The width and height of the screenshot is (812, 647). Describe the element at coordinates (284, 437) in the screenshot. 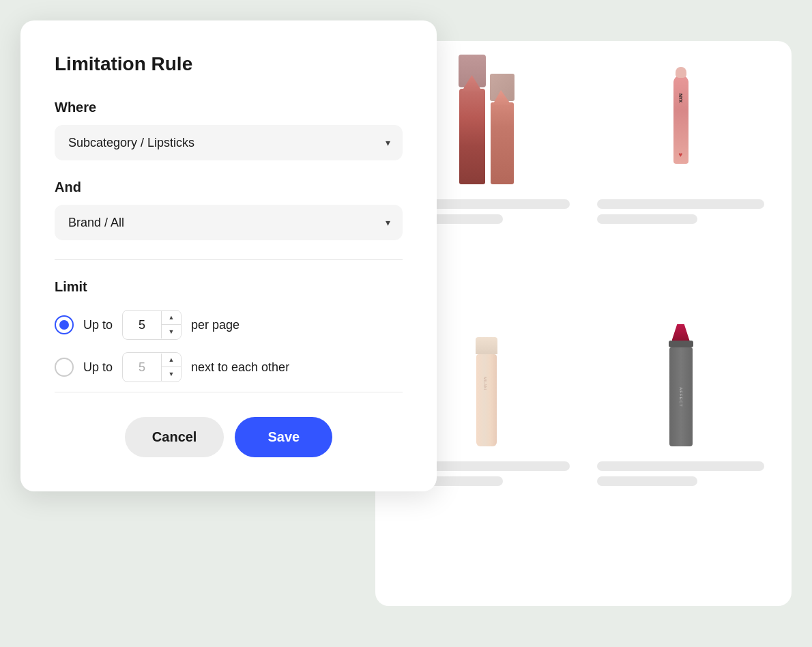

I see `save-button: Save` at that location.